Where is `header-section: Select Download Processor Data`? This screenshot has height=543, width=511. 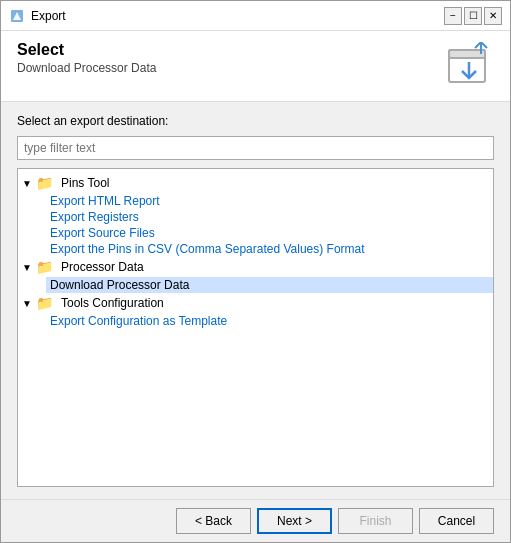
header-section: Select Download Processor Data is located at coordinates (256, 66).